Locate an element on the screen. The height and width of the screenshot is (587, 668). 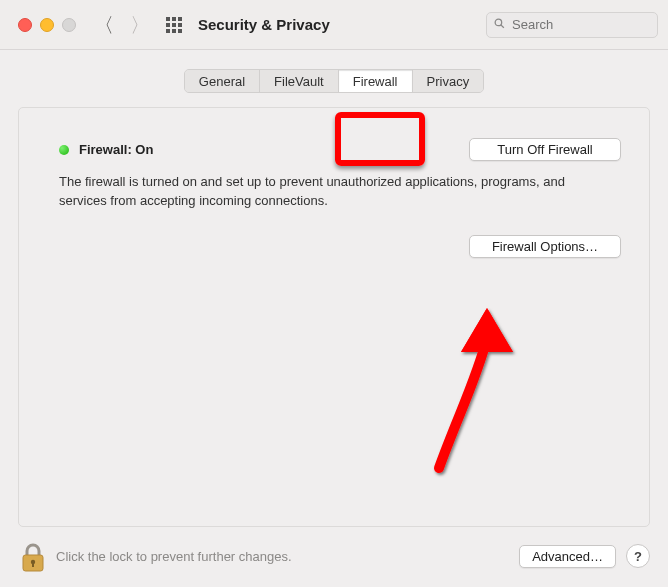
nav-forward-icon: 〉 is located at coordinates (140, 25).